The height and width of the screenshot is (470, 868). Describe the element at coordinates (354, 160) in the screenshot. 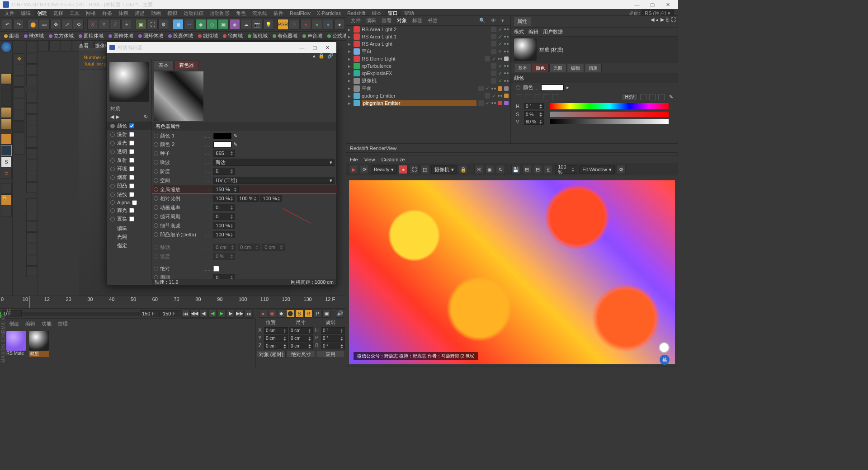

I see `rv-menu-File: File` at that location.